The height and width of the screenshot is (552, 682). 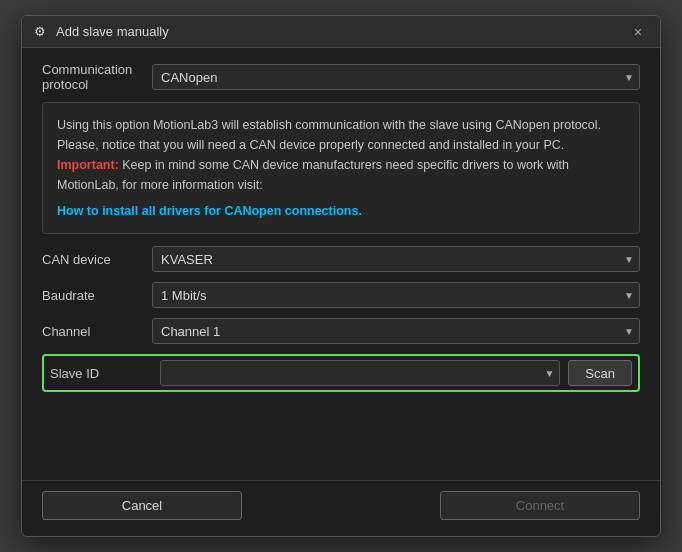 I want to click on can-device-select-wrap: KVASER ▼, so click(x=396, y=259).